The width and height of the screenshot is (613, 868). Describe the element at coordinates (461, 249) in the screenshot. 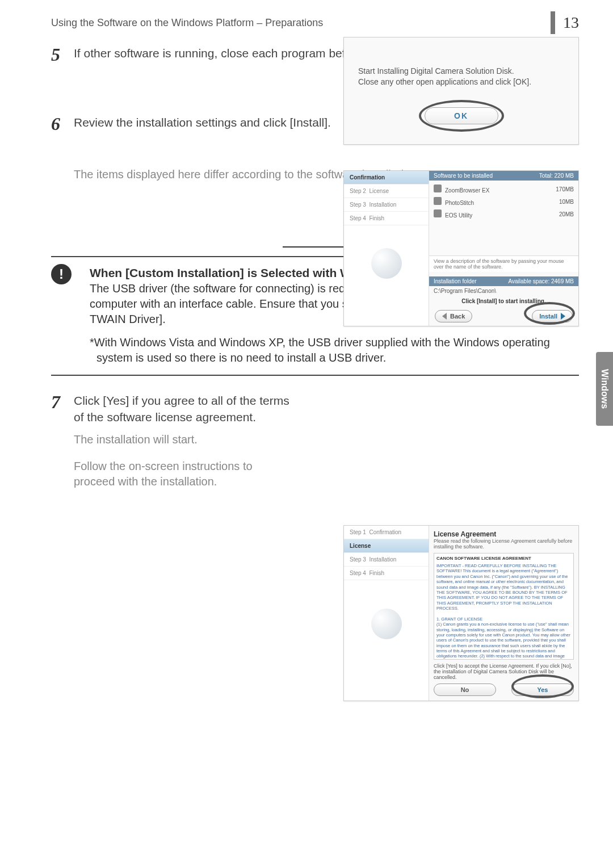

I see `installer-confirm-screenshot: Confirmation Step 2 License Step 3 Insta…` at that location.